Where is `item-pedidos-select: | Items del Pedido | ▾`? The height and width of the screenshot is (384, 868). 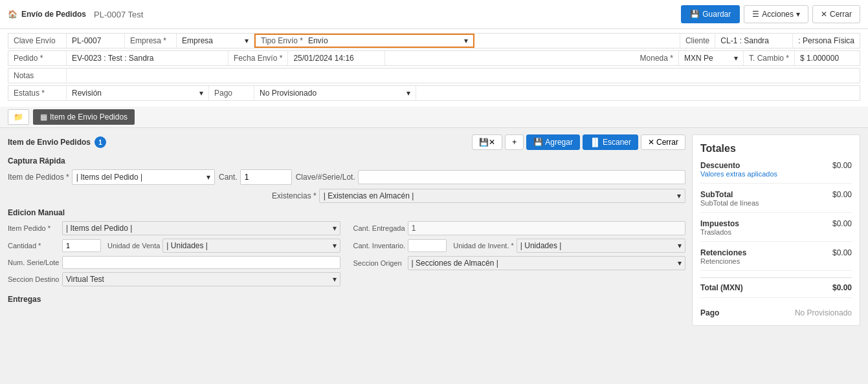 item-pedidos-select: | Items del Pedido | ▾ is located at coordinates (144, 177).